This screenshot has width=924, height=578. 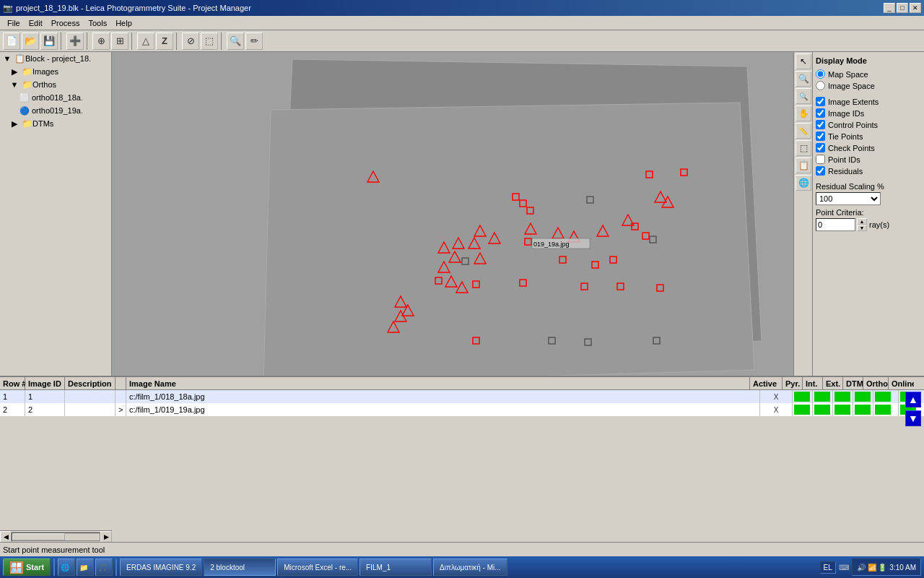 What do you see at coordinates (820, 74) in the screenshot?
I see `map-space-radio` at bounding box center [820, 74].